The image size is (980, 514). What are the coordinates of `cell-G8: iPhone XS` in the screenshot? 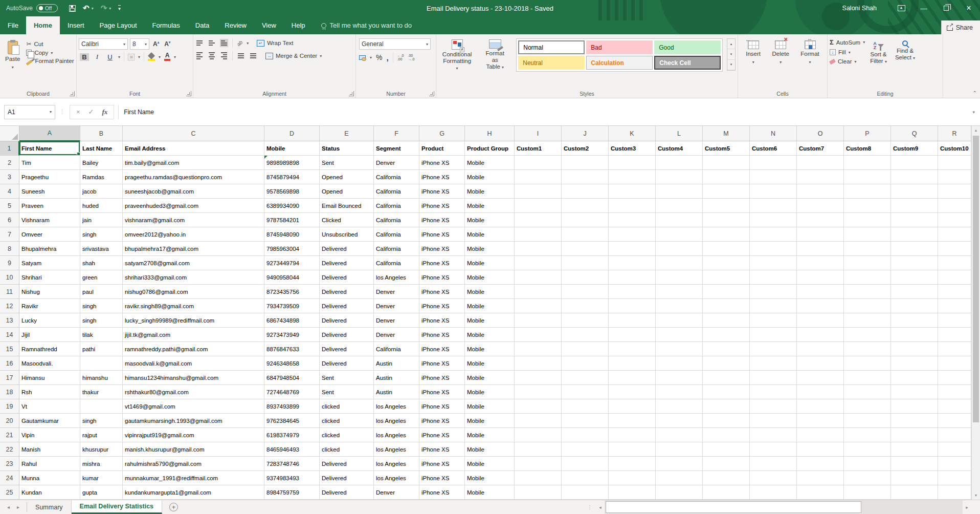 It's located at (442, 249).